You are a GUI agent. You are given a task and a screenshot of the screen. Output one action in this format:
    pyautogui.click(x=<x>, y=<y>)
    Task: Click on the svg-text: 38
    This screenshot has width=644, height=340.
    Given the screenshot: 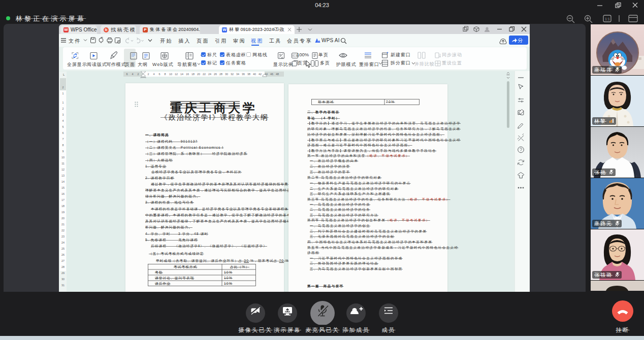 What is the action you would take?
    pyautogui.click(x=249, y=74)
    